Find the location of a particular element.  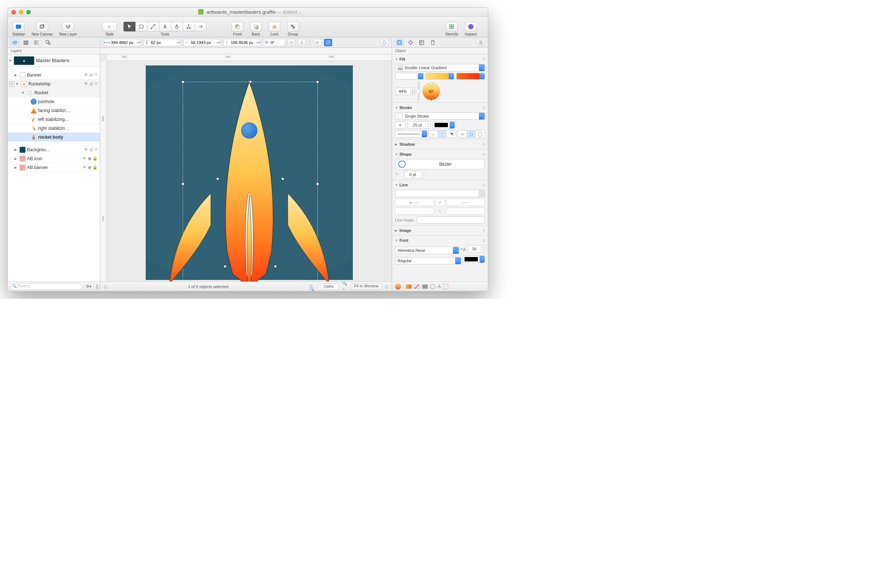

line-tool is located at coordinates (153, 27).